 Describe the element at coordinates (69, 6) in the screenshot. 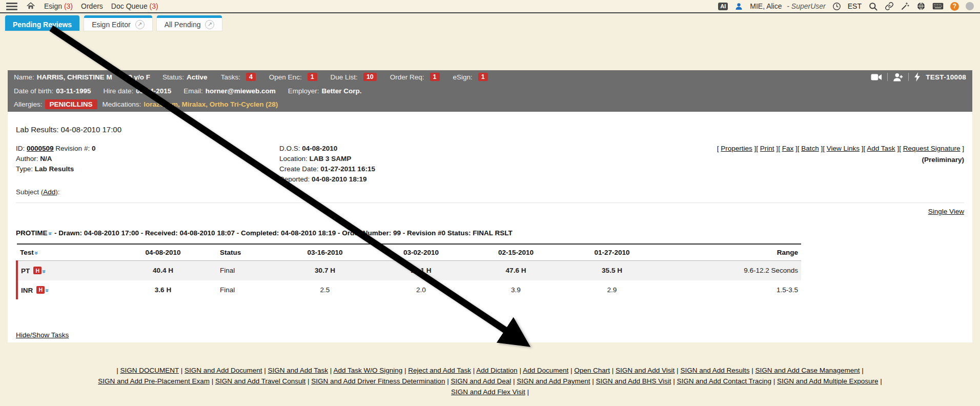

I see `esign-count: (3)` at that location.